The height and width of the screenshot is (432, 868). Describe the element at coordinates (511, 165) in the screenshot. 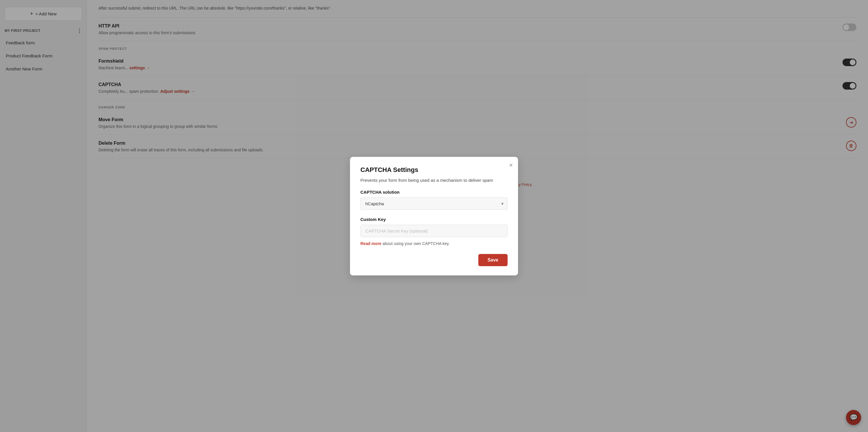

I see `modal-close-button: ×` at that location.